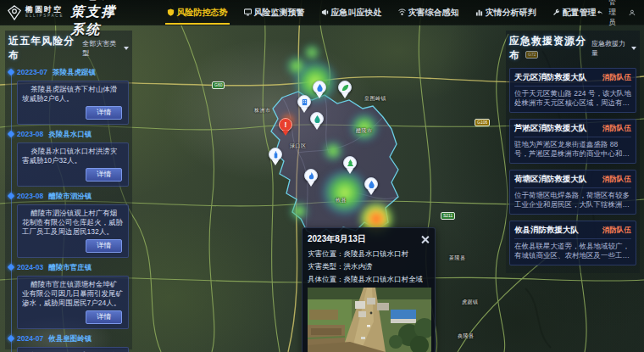 This screenshot has height=352, width=644. I want to click on wrench-icon, so click(556, 12).